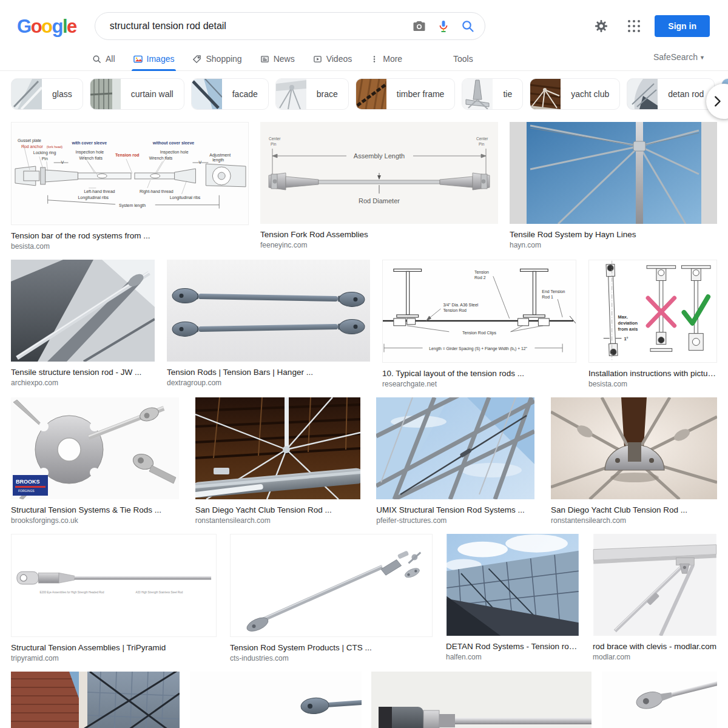 Image resolution: width=728 pixels, height=728 pixels. Describe the element at coordinates (513, 585) in the screenshot. I see `detan-facade-photo` at that location.